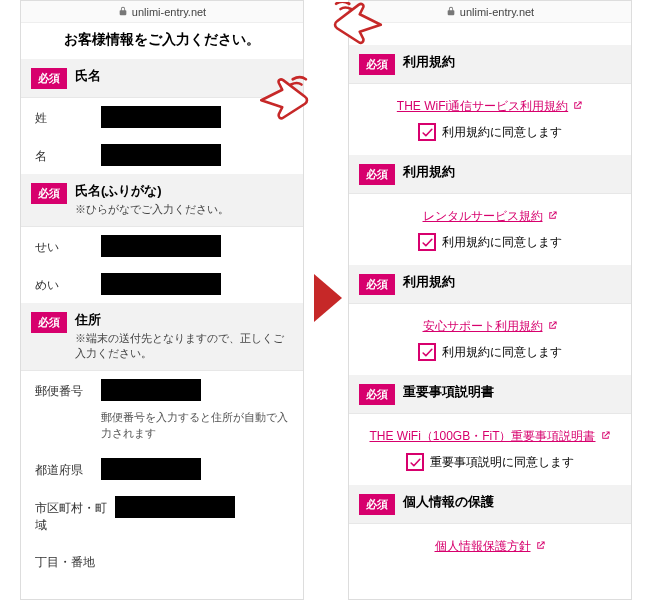 This screenshot has height=600, width=650. I want to click on field-label: めい, so click(64, 284).